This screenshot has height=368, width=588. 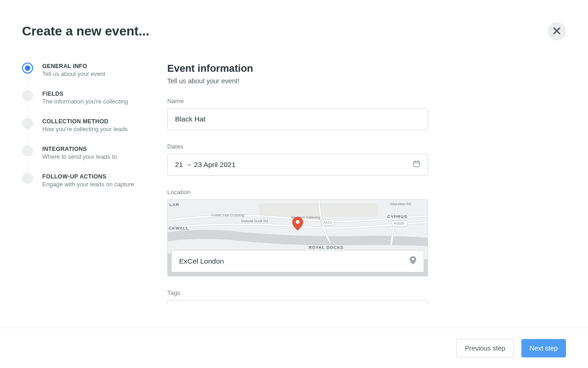 What do you see at coordinates (298, 69) in the screenshot?
I see `section-title: Event information` at bounding box center [298, 69].